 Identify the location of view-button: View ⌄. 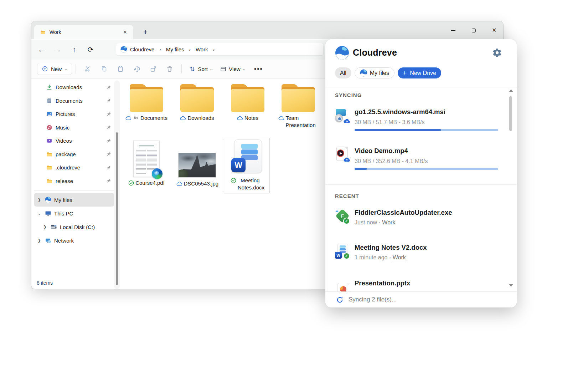
(233, 69).